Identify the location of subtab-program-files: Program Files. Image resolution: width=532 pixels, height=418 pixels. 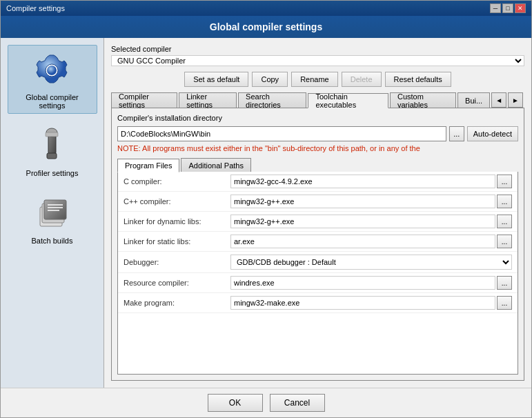
(148, 166).